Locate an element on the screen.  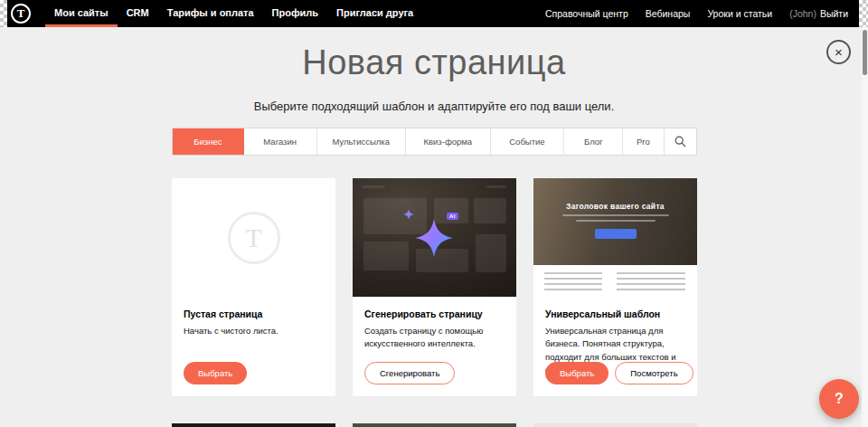
ai-sparkle-small-icon is located at coordinates (409, 214).